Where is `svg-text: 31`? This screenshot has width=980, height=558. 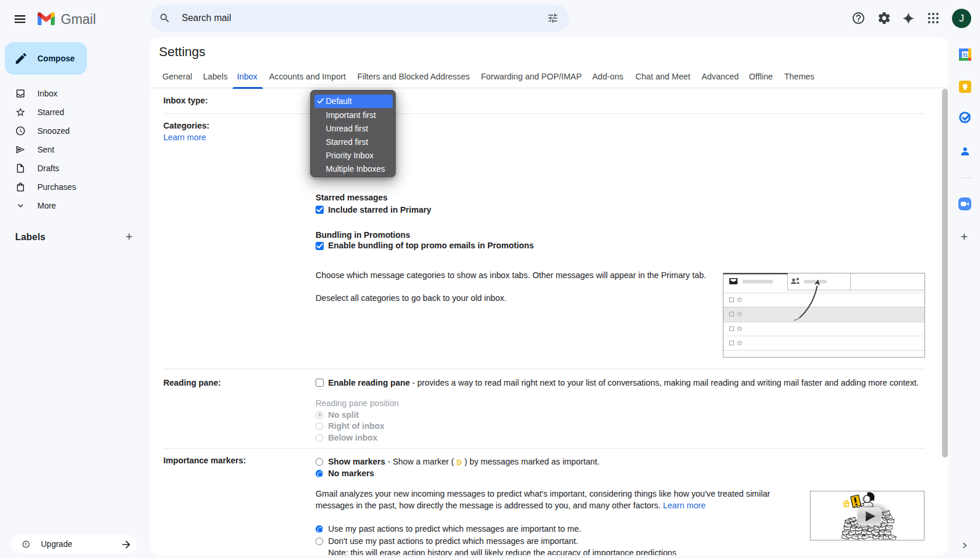
svg-text: 31 is located at coordinates (965, 55).